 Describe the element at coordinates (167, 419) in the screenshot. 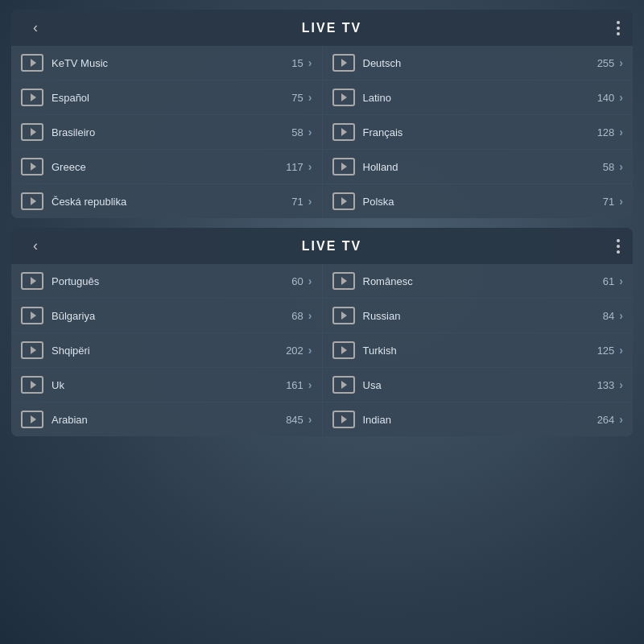

I see `channel-item: Arabian 845 ›` at that location.